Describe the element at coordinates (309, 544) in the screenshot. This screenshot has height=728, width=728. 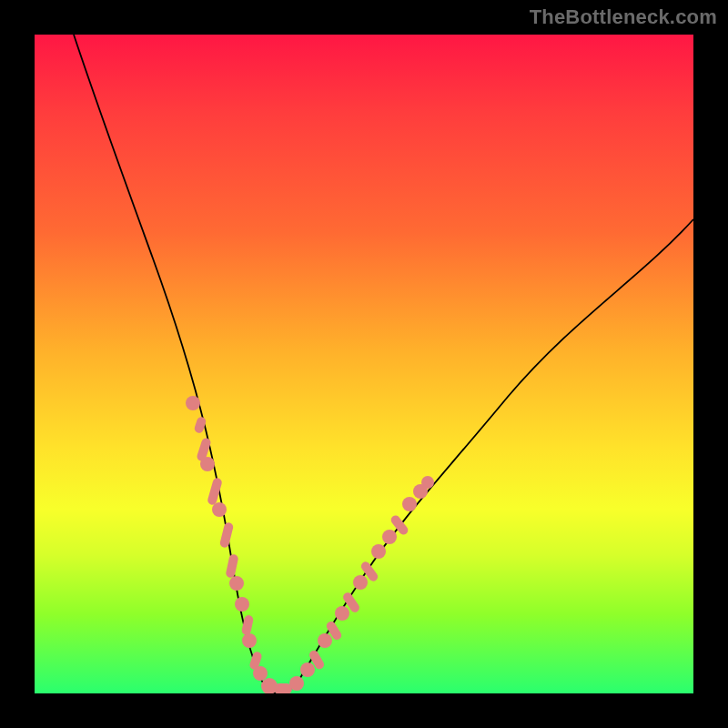
I see `curve-markers` at that location.